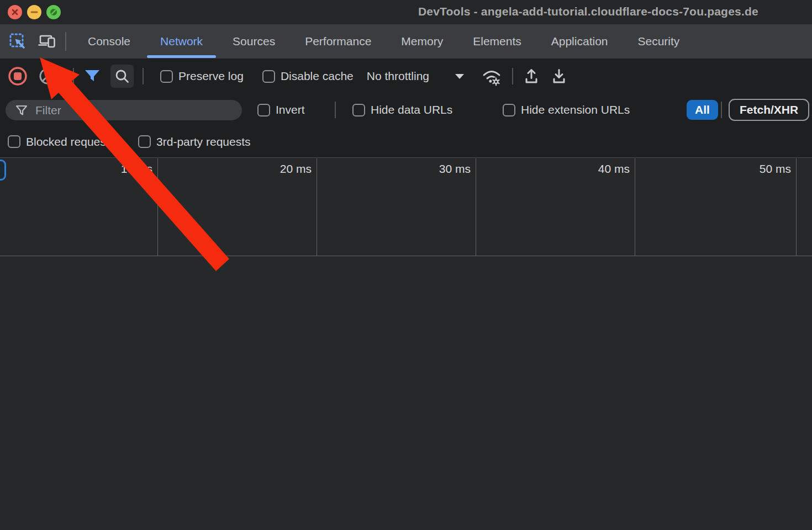  Describe the element at coordinates (22, 110) in the screenshot. I see `filter-outline-icon` at that location.